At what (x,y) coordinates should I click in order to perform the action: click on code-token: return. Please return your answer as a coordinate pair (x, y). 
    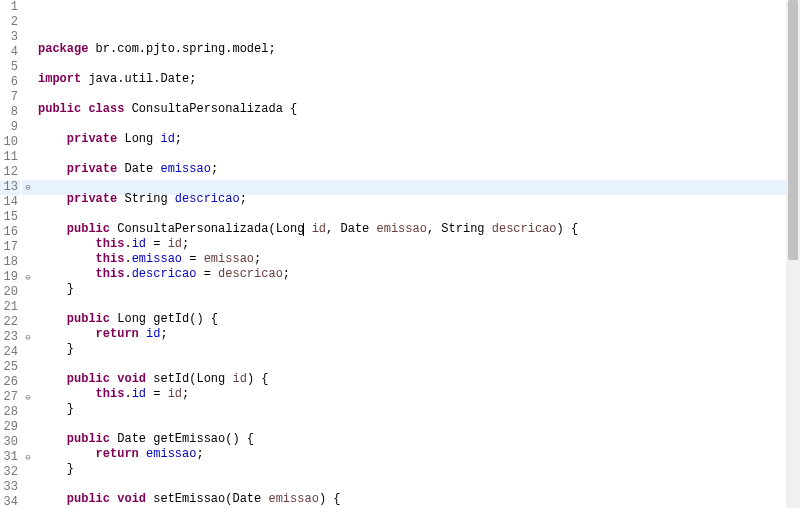
    Looking at the image, I should click on (118, 454).